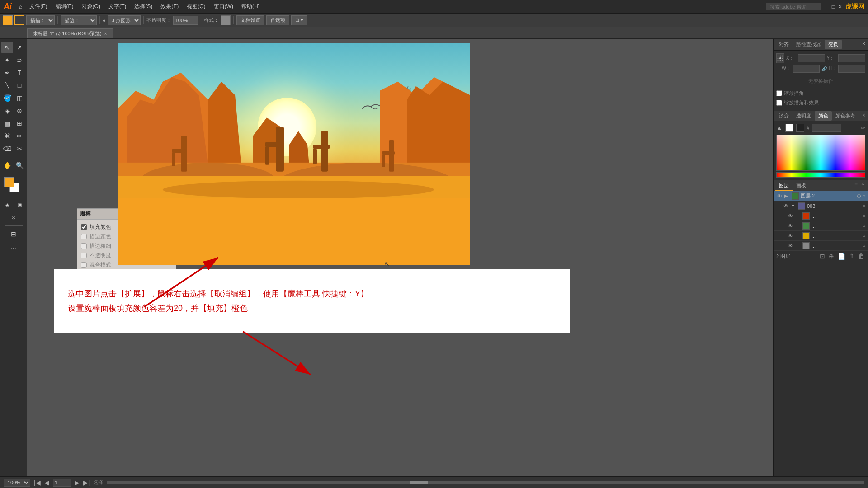 The height and width of the screenshot is (488, 868). What do you see at coordinates (124, 20) in the screenshot?
I see `brush-select: 3 点圆形` at bounding box center [124, 20].